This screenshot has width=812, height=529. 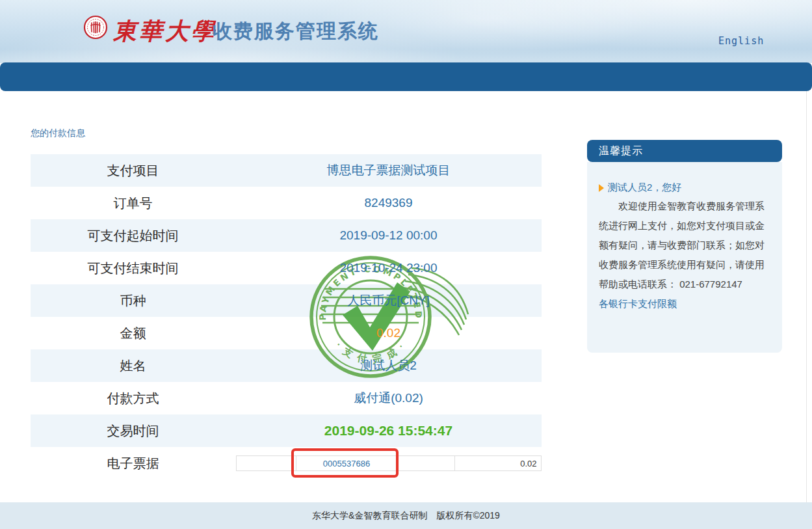 What do you see at coordinates (286, 366) in the screenshot?
I see `table-row: 姓名 测试人员2` at bounding box center [286, 366].